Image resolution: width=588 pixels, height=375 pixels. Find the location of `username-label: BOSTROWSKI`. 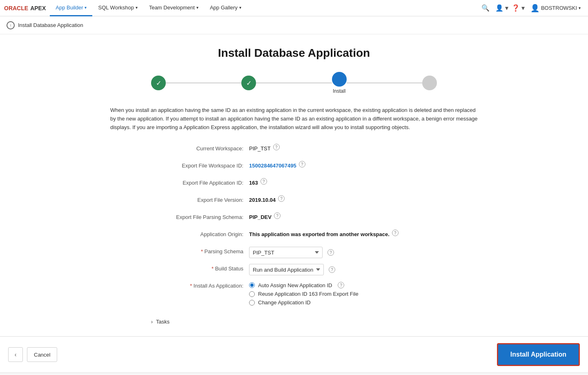

username-label: BOSTROWSKI is located at coordinates (559, 8).